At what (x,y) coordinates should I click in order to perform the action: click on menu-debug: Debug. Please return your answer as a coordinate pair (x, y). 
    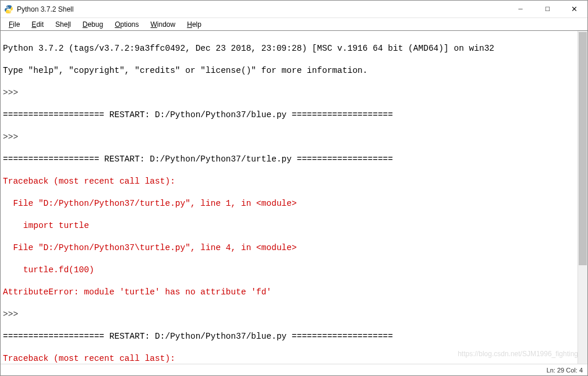
    Looking at the image, I should click on (93, 24).